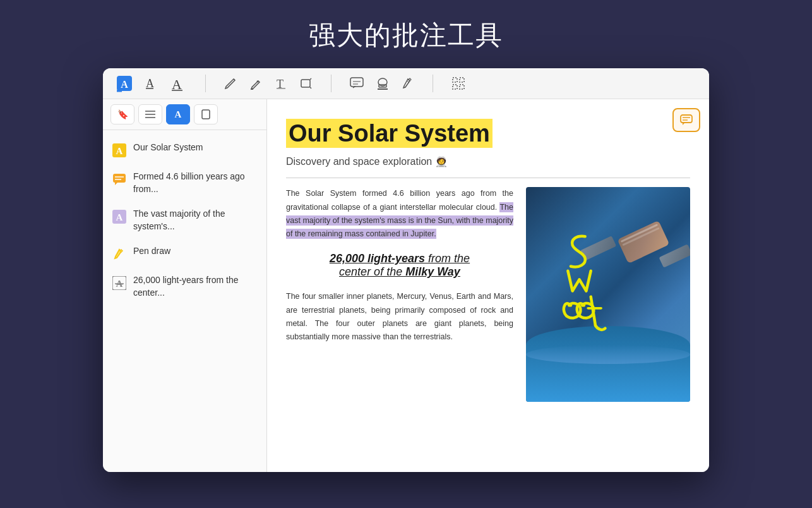  Describe the element at coordinates (674, 257) in the screenshot. I see `satellite-panel-right` at that location.